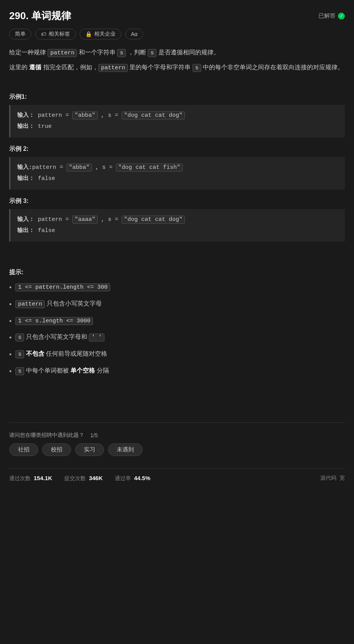  Describe the element at coordinates (96, 338) in the screenshot. I see `hint-4-code-space: ' '` at that location.